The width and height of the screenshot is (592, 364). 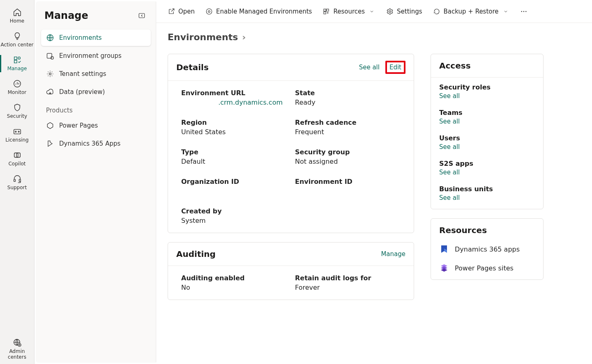 I want to click on secgroup-value: Not assigned, so click(x=348, y=162).